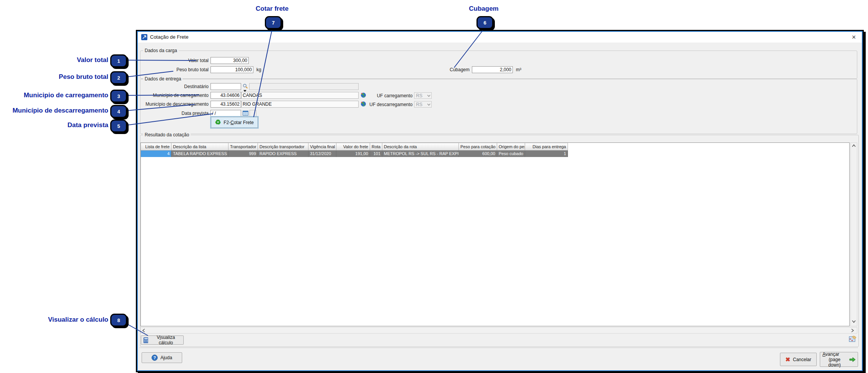  What do you see at coordinates (853, 339) in the screenshot?
I see `grid-options-icon` at bounding box center [853, 339].